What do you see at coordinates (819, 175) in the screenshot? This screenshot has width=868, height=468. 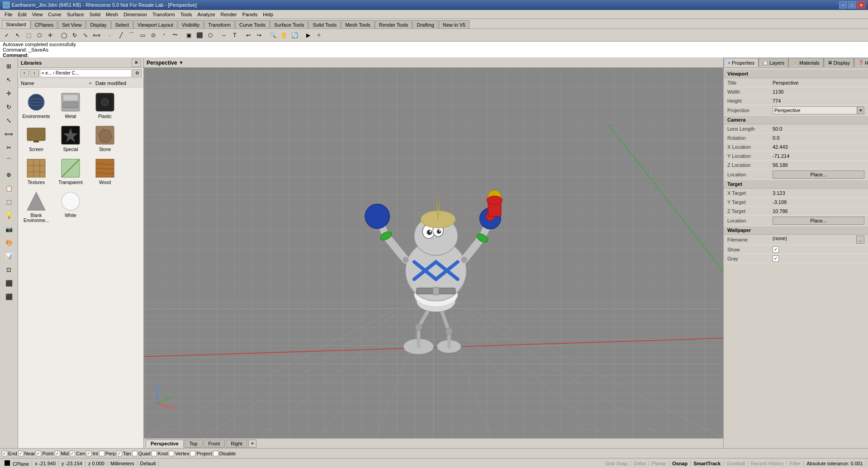 I see `prop-cam-location-btn: Place...` at bounding box center [819, 175].